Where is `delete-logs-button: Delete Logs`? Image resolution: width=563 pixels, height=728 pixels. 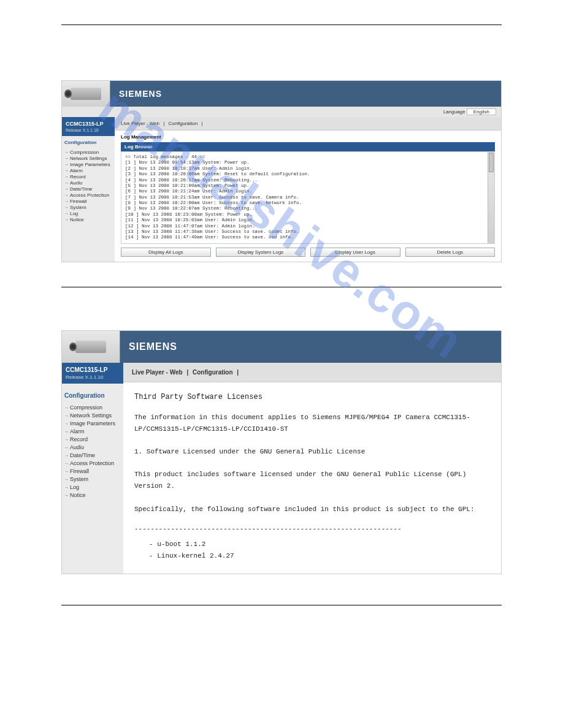
delete-logs-button: Delete Logs is located at coordinates (450, 252).